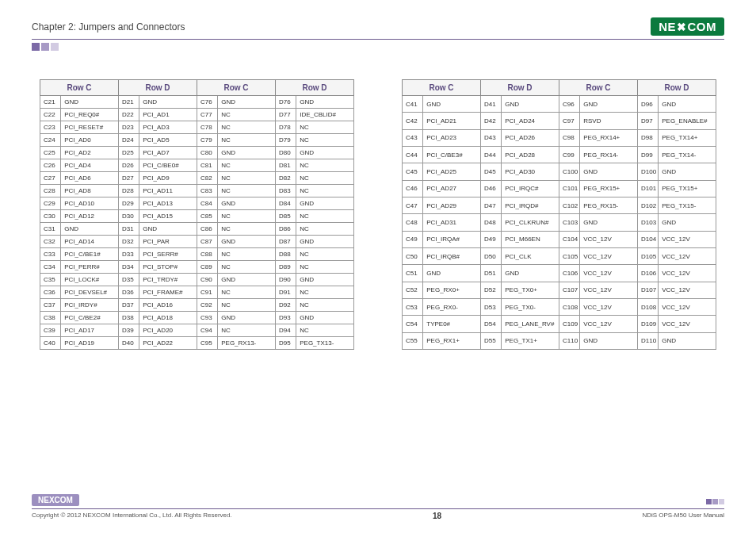 This screenshot has width=756, height=533. What do you see at coordinates (51, 128) in the screenshot?
I see `table-cell: C23` at bounding box center [51, 128].